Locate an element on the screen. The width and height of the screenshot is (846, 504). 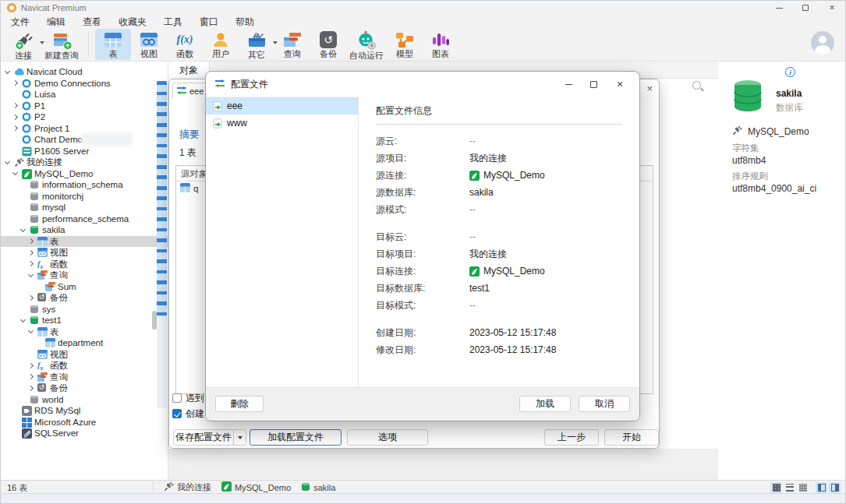
tree-item-department: department is located at coordinates (84, 343).